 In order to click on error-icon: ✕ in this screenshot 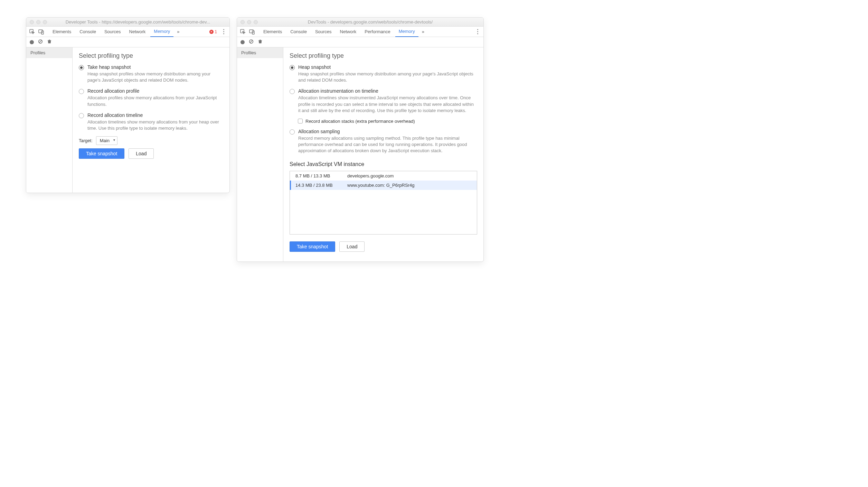, I will do `click(211, 32)`.